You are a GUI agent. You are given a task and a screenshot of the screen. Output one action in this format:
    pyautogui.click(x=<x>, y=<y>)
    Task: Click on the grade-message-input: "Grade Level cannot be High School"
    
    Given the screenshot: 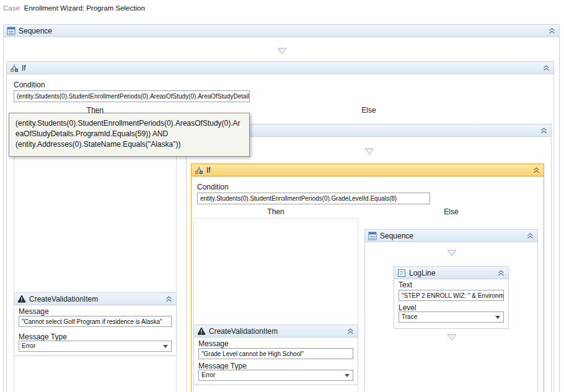 What is the action you would take?
    pyautogui.click(x=276, y=354)
    